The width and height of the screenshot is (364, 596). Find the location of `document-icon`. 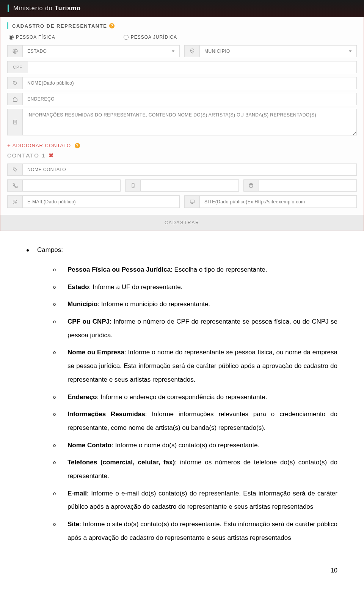

document-icon is located at coordinates (15, 122).